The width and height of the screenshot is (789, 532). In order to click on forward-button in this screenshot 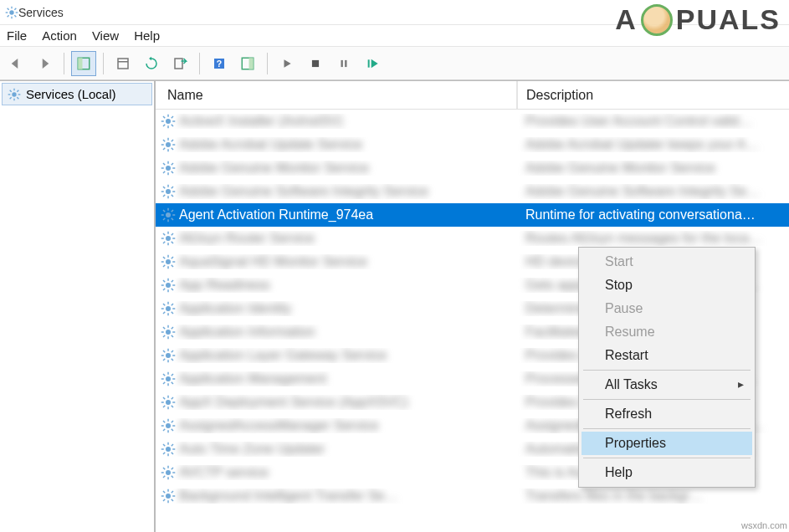, I will do `click(44, 64)`.